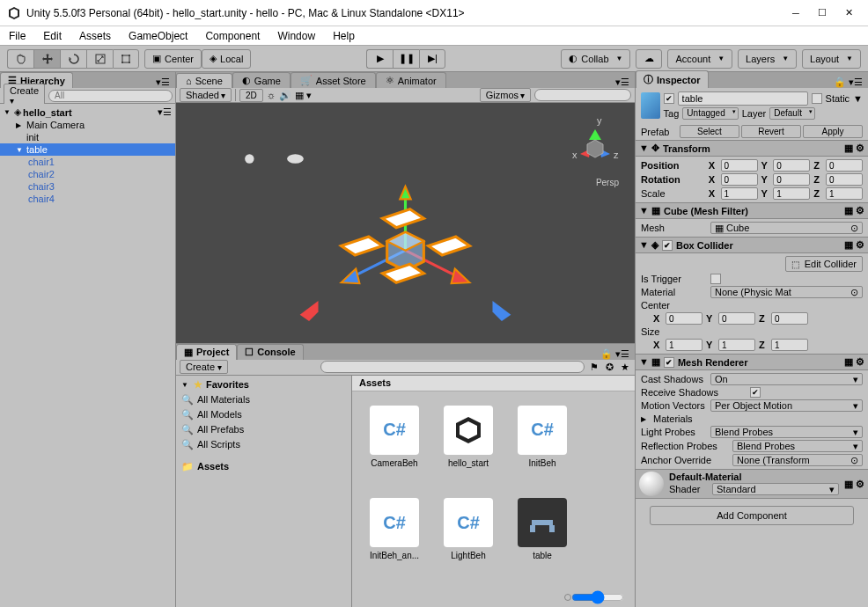 The image size is (868, 607). What do you see at coordinates (710, 113) in the screenshot?
I see `tag-dropdown: Untagged` at bounding box center [710, 113].